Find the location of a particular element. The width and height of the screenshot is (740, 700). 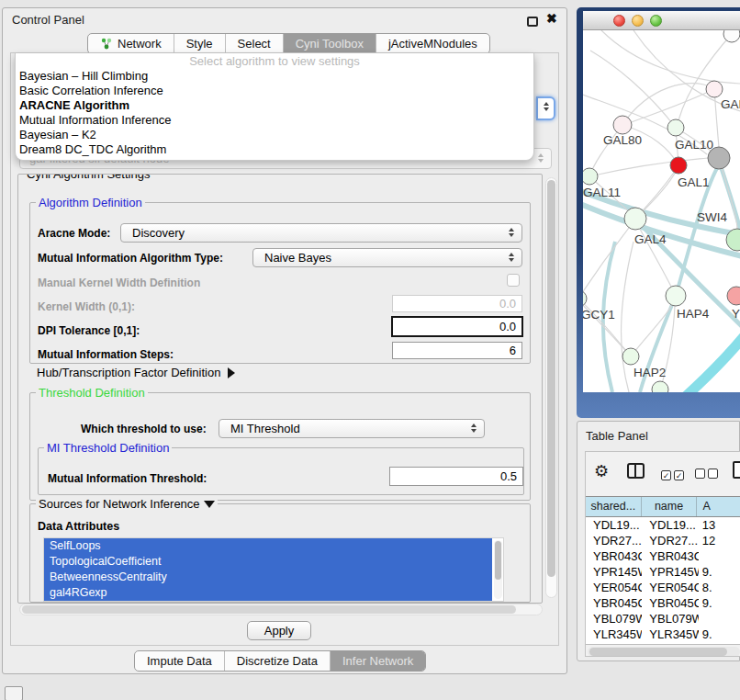

table-cell: YDR27... is located at coordinates (613, 540).